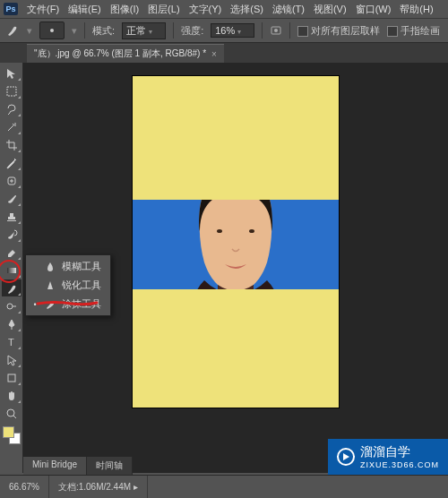 The width and height of the screenshot is (448, 498). Describe the element at coordinates (12, 109) in the screenshot. I see `lasso-tool` at that location.